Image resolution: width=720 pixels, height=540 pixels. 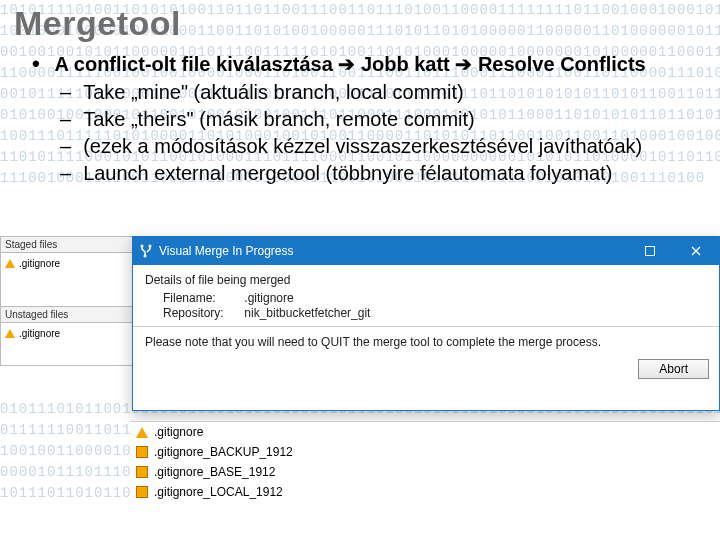 I want to click on dialog-note: Please note that you will need to QUIT t…, so click(x=426, y=345).